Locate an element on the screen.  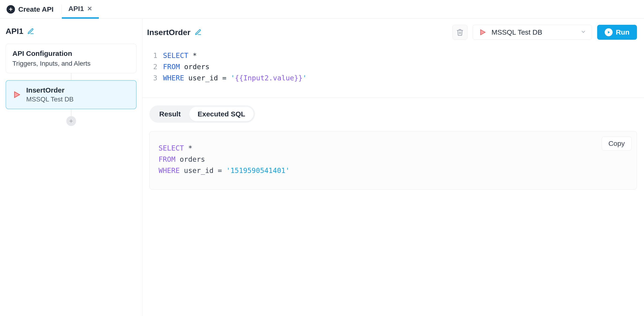
tab-executed-sql: Executed SQL is located at coordinates (222, 114).